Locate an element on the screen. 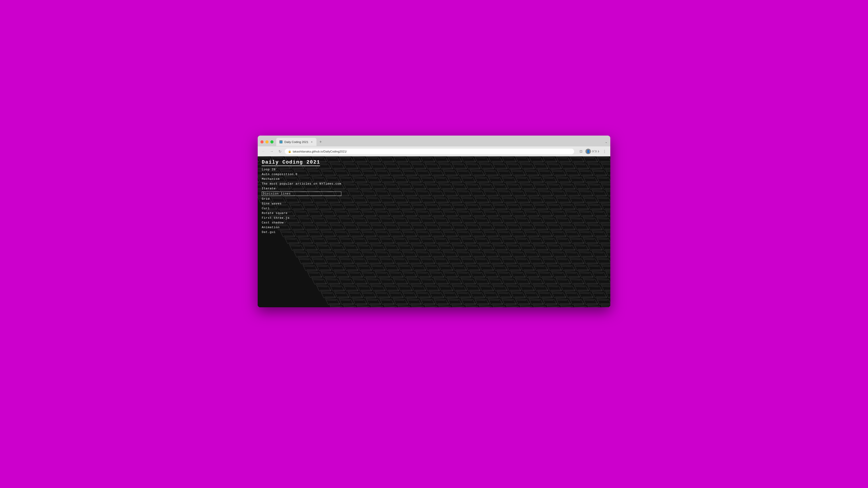  page-link: Division lines is located at coordinates (302, 194).